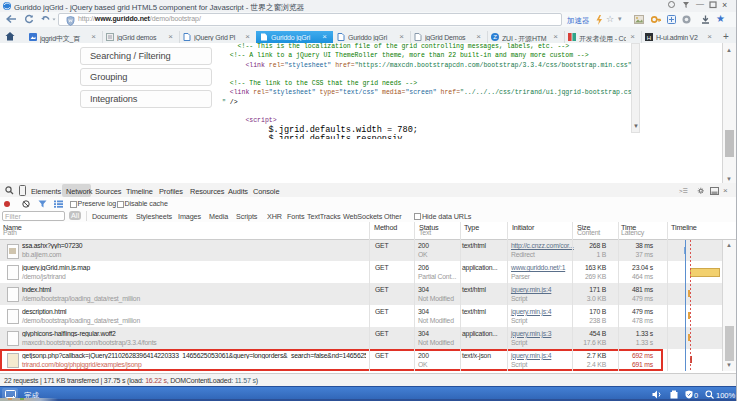  What do you see at coordinates (649, 38) in the screenshot?
I see `svg-text: H` at bounding box center [649, 38].